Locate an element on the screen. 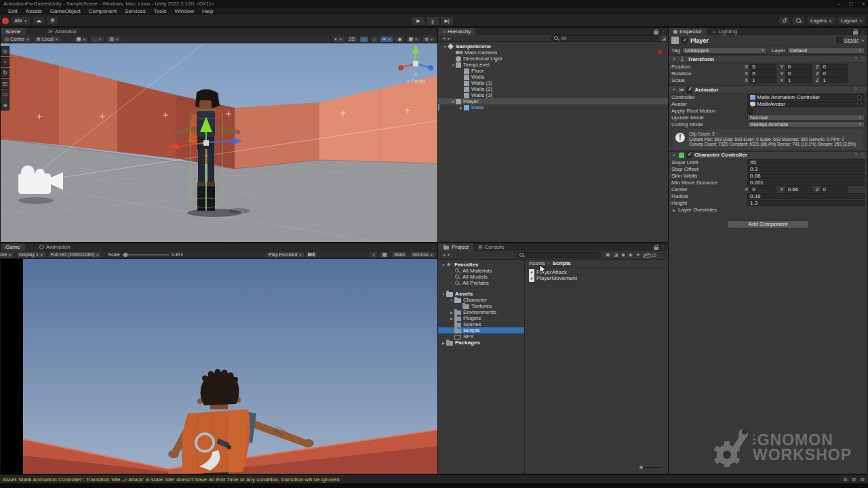  persp-label: < Persp is located at coordinates (416, 81).